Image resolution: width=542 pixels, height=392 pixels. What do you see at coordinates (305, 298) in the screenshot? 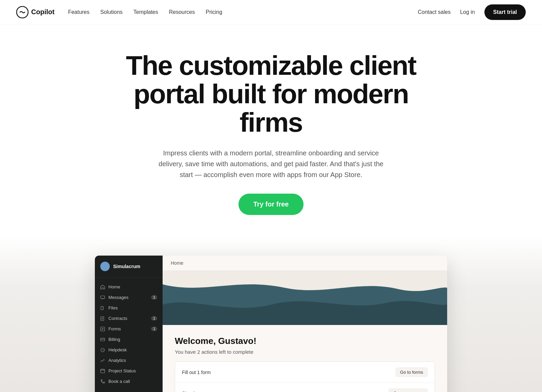
I see `wave-graphic` at bounding box center [305, 298].